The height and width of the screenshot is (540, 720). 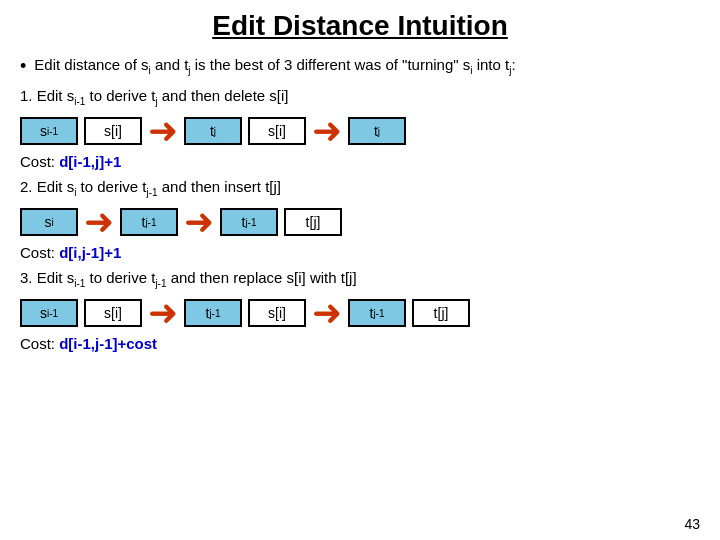 What do you see at coordinates (49, 131) in the screenshot?
I see `cell-si-1: si-1` at bounding box center [49, 131].